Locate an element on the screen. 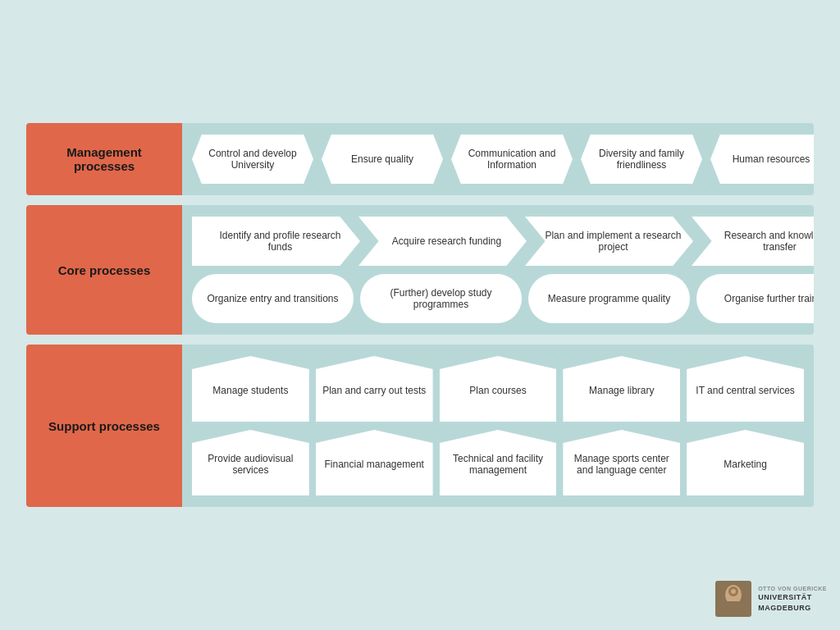 Image resolution: width=840 pixels, height=630 pixels. management-row: Management processes Control and develop… is located at coordinates (420, 159).